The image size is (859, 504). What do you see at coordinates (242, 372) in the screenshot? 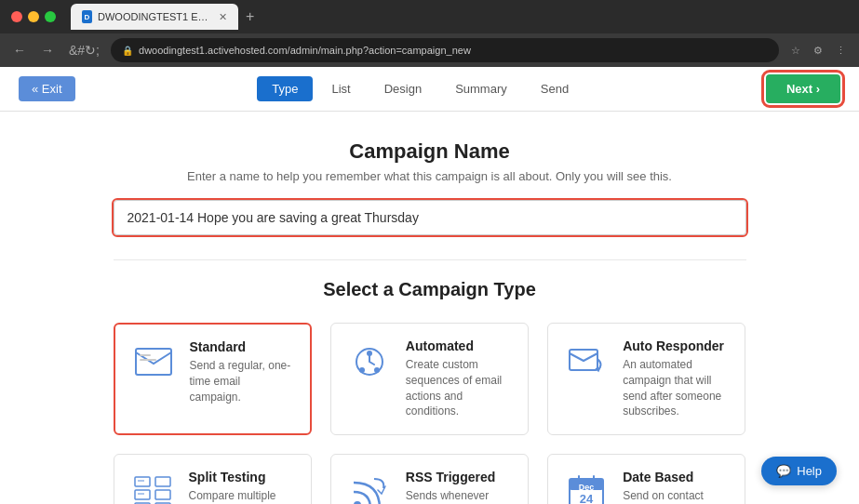
I see `standard-info: Standard Send a regular, one-time email …` at bounding box center [242, 372].